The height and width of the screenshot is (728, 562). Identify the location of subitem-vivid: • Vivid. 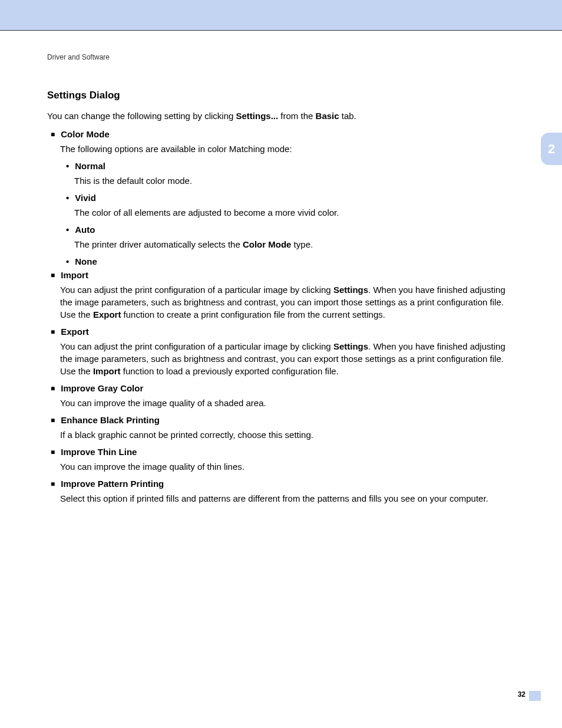
(290, 198).